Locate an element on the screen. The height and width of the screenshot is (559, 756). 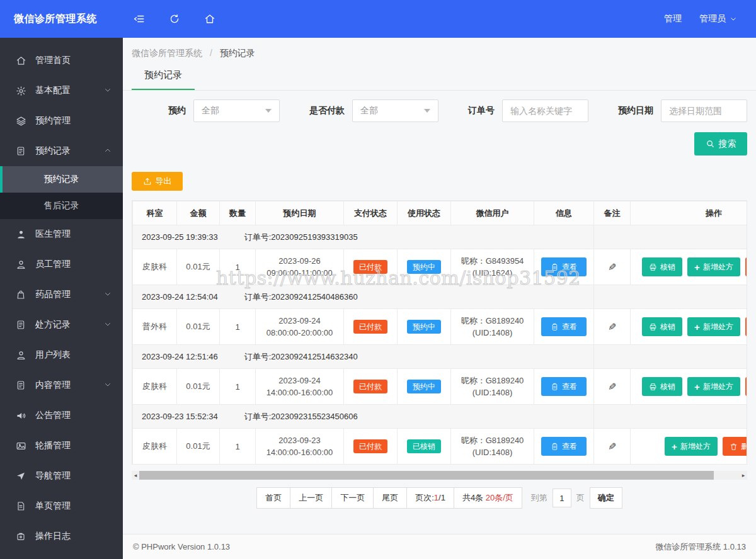
sidebar-item-operation-log: 操作日志 is located at coordinates (62, 536).